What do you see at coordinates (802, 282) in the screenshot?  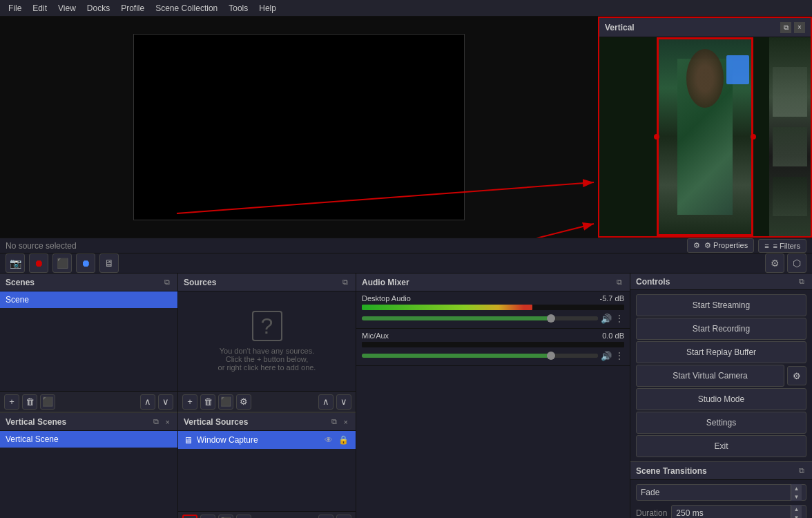 I see `controls-undock-btn: ⧉` at bounding box center [802, 282].